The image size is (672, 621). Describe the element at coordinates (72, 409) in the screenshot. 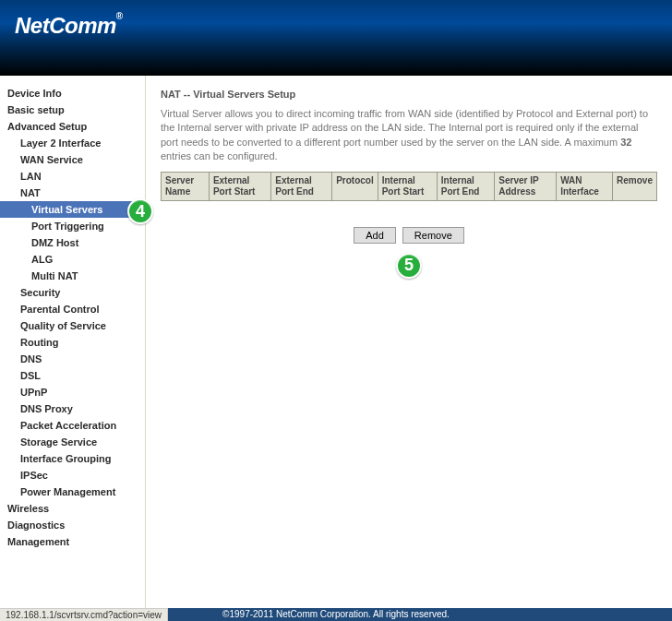

I see `nav-dns-proxy: DNS Proxy` at that location.